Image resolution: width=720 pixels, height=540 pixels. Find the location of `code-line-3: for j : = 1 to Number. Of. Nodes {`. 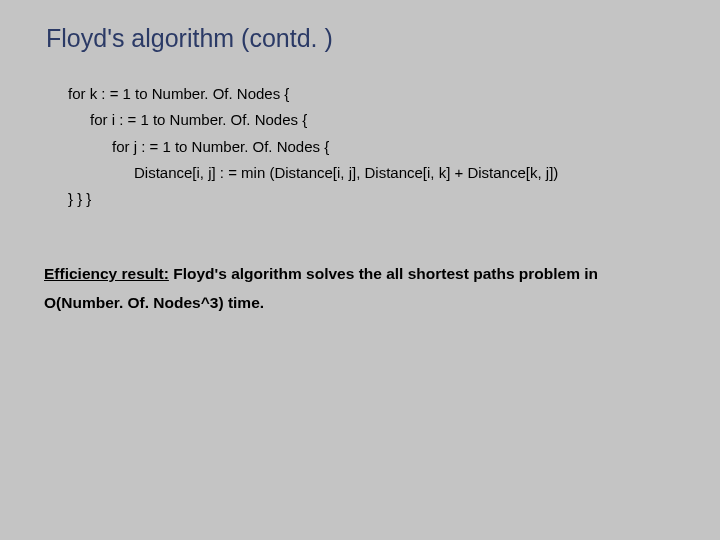

code-line-3: for j : = 1 to Number. Of. Nodes { is located at coordinates (372, 147).